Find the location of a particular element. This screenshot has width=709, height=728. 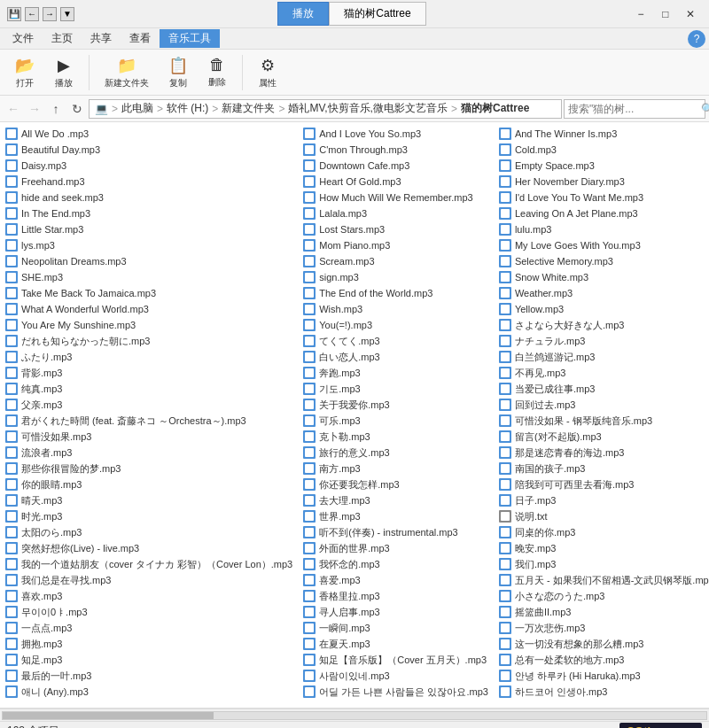

up-button: ↑ is located at coordinates (56, 109).